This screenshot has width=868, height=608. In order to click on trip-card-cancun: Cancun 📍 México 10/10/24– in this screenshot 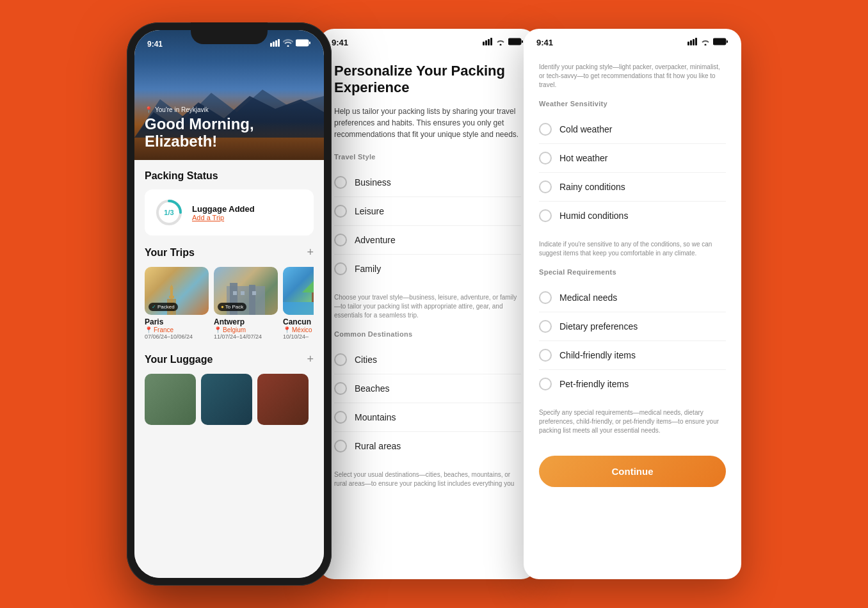, I will do `click(298, 303)`.